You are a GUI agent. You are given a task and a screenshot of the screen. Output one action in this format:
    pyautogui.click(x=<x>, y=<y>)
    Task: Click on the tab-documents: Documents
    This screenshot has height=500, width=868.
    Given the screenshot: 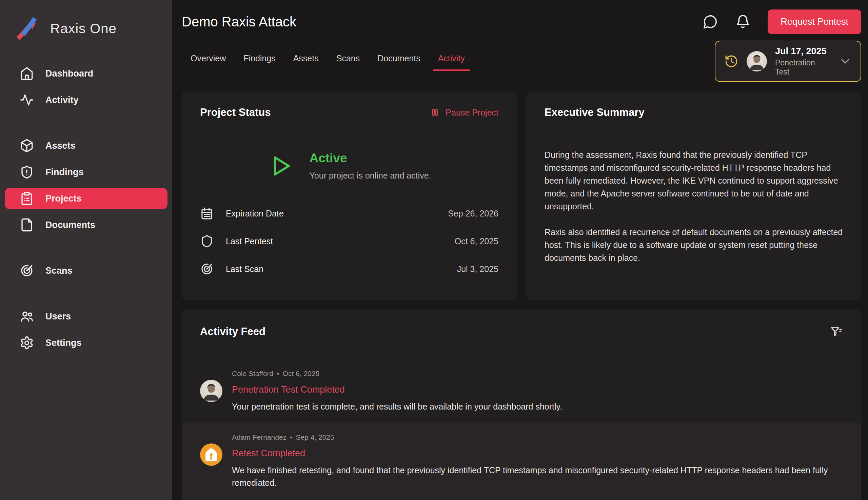 What is the action you would take?
    pyautogui.click(x=399, y=60)
    